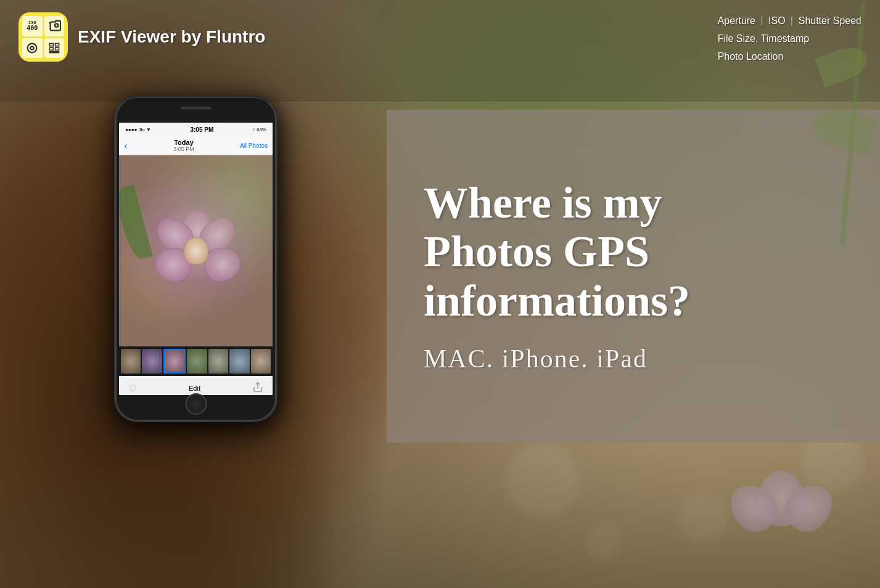 This screenshot has height=588, width=880. I want to click on feature-aperture: Aperture, so click(736, 21).